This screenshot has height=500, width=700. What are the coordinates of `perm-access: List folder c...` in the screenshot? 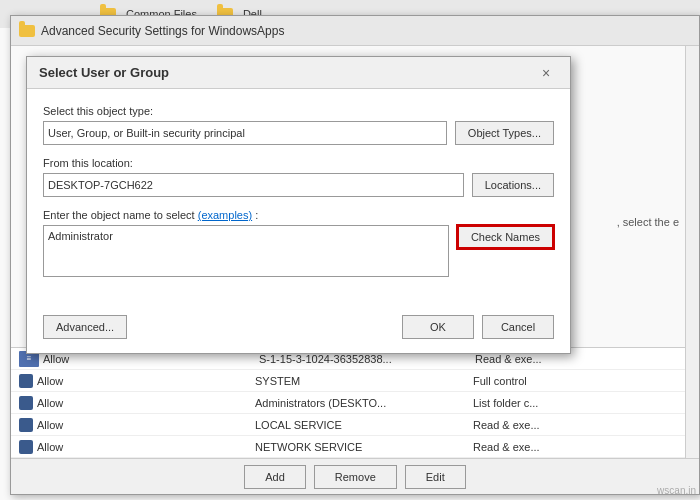 It's located at (582, 403).